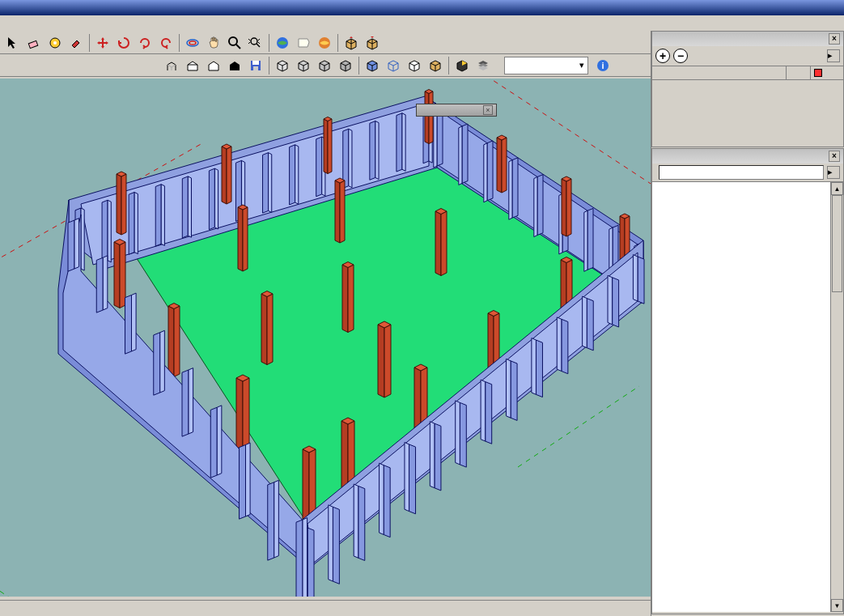 This screenshot has height=616, width=844. I want to click on entity-info-panel: ×, so click(456, 110).